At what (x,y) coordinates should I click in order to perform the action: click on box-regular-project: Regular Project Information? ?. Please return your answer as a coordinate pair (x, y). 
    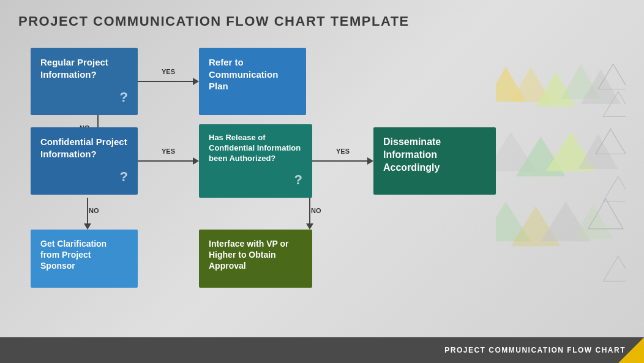
    Looking at the image, I should click on (84, 81).